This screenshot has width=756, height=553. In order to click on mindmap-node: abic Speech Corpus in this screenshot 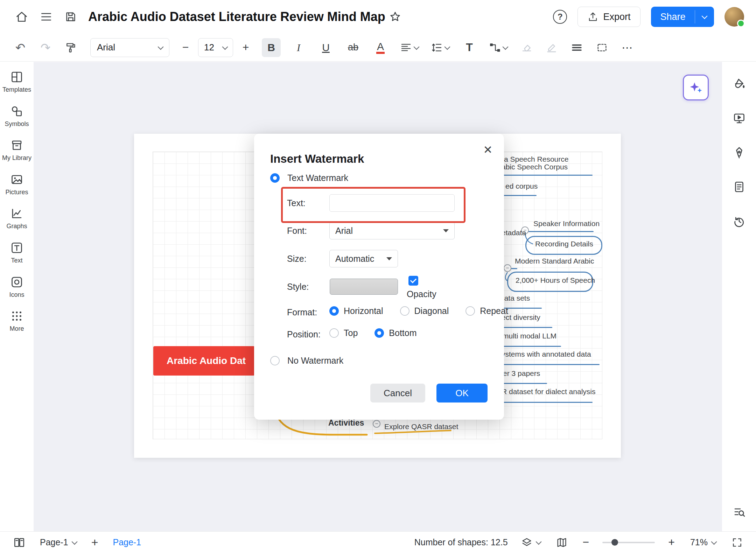, I will do `click(535, 167)`.